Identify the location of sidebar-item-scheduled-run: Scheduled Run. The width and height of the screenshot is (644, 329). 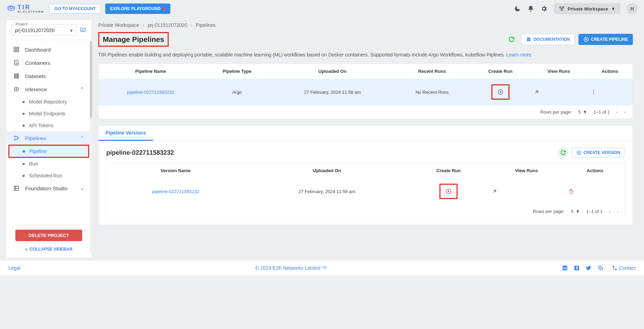
(49, 176).